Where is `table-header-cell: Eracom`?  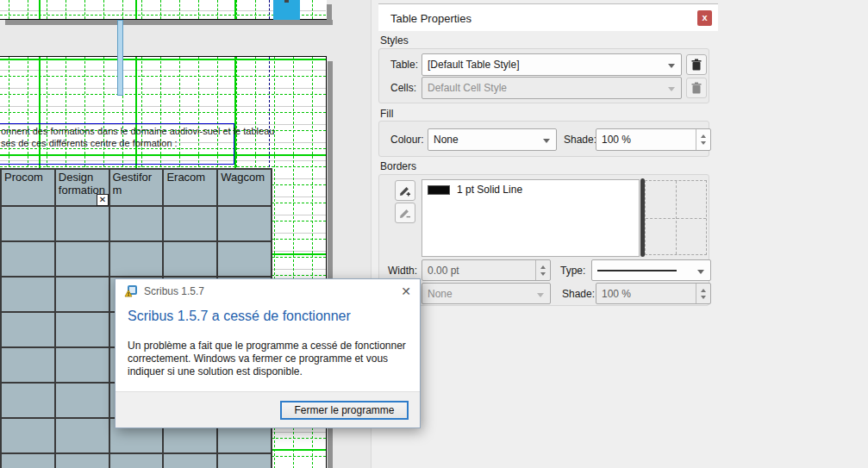
table-header-cell: Eracom is located at coordinates (191, 188).